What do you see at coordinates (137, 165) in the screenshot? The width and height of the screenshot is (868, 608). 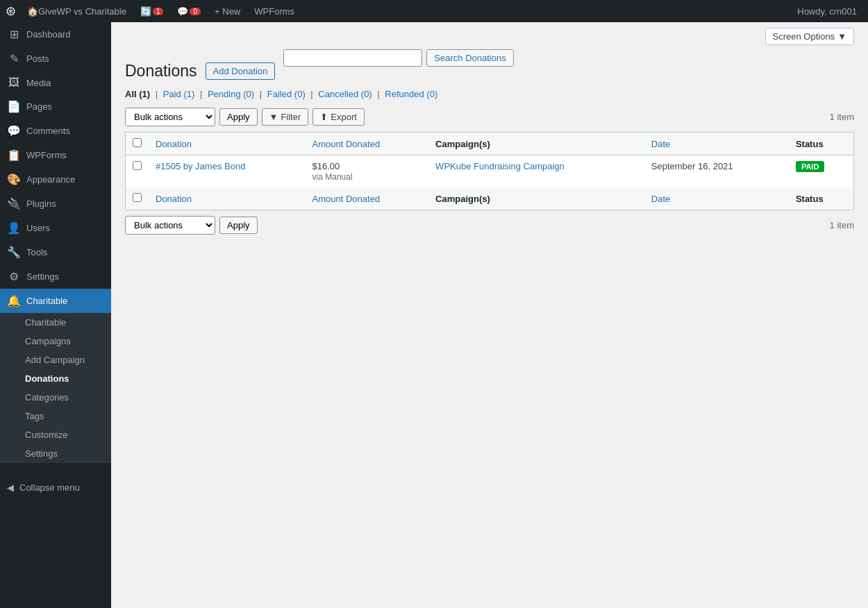 I see `row-checkbox` at bounding box center [137, 165].